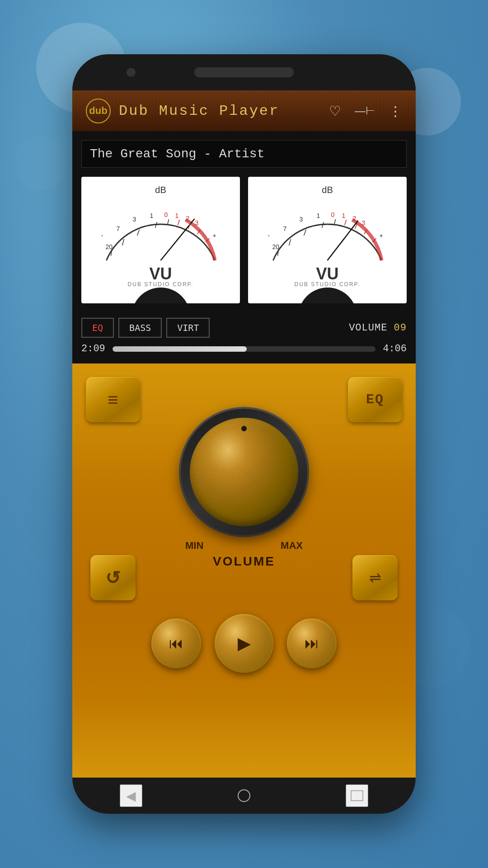 Image resolution: width=488 pixels, height=868 pixels. I want to click on controls-bar: EQ BASS VIRT VOLUME 09, so click(244, 328).